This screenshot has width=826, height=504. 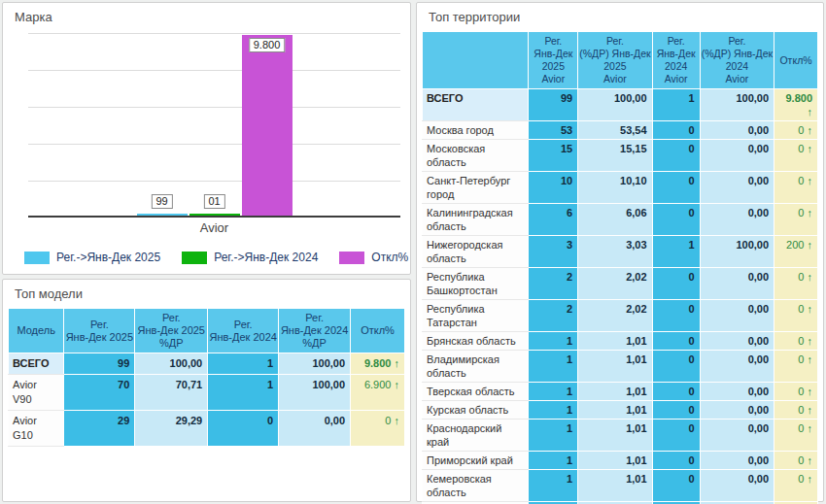 What do you see at coordinates (615, 130) in the screenshot?
I see `pct-cell: 53,54` at bounding box center [615, 130].